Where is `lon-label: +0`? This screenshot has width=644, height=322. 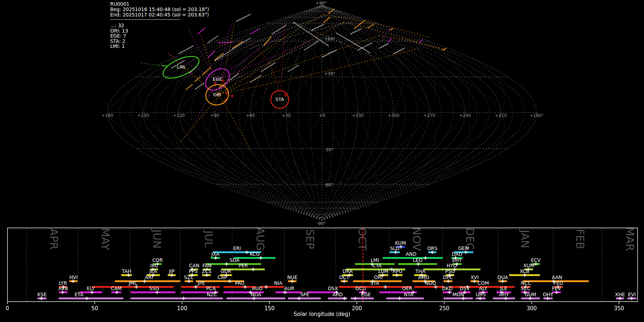 lon-label: +0 is located at coordinates (322, 116).